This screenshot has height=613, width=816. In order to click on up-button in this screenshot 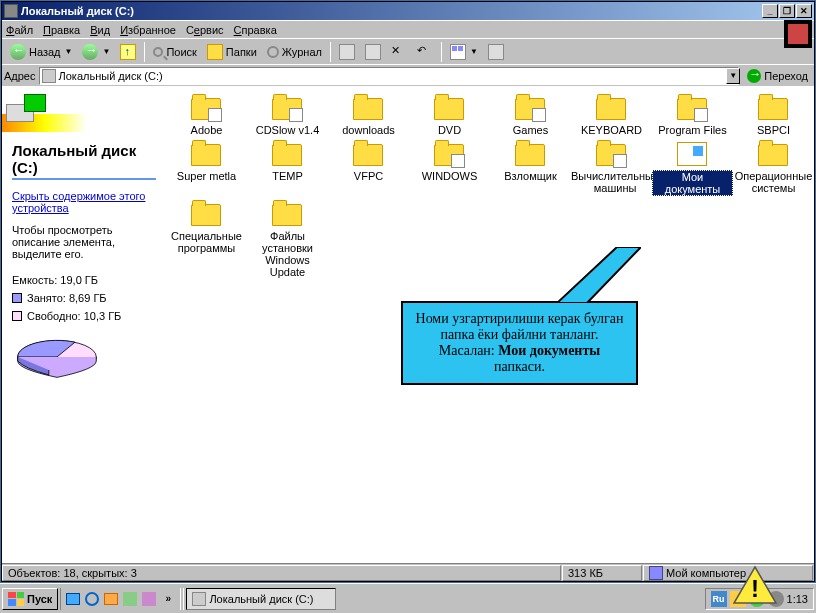, I will do `click(128, 52)`.